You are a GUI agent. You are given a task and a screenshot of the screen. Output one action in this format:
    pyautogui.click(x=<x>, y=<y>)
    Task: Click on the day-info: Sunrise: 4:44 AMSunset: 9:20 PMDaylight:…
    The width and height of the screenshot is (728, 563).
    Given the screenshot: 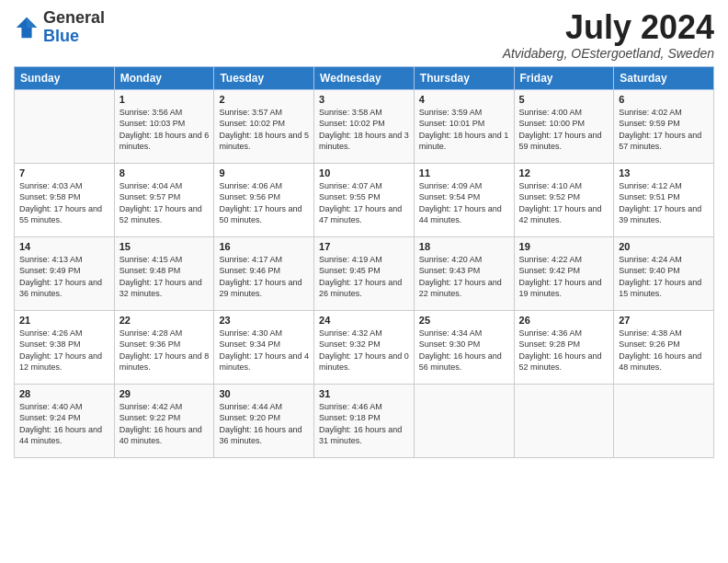 What is the action you would take?
    pyautogui.click(x=264, y=424)
    